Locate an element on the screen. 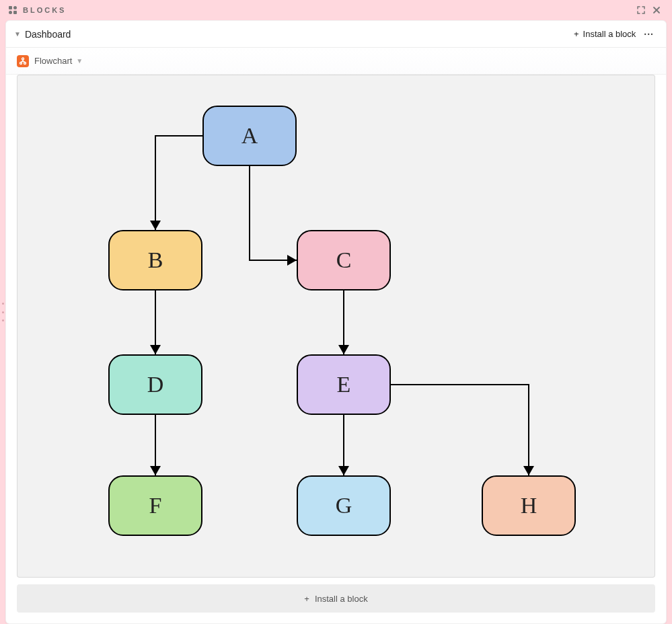 This screenshot has height=624, width=672. install-block-label: Install a block is located at coordinates (609, 34).